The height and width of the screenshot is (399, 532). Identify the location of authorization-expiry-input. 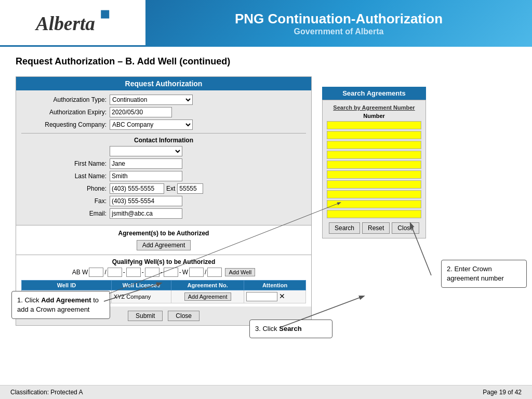
(141, 112).